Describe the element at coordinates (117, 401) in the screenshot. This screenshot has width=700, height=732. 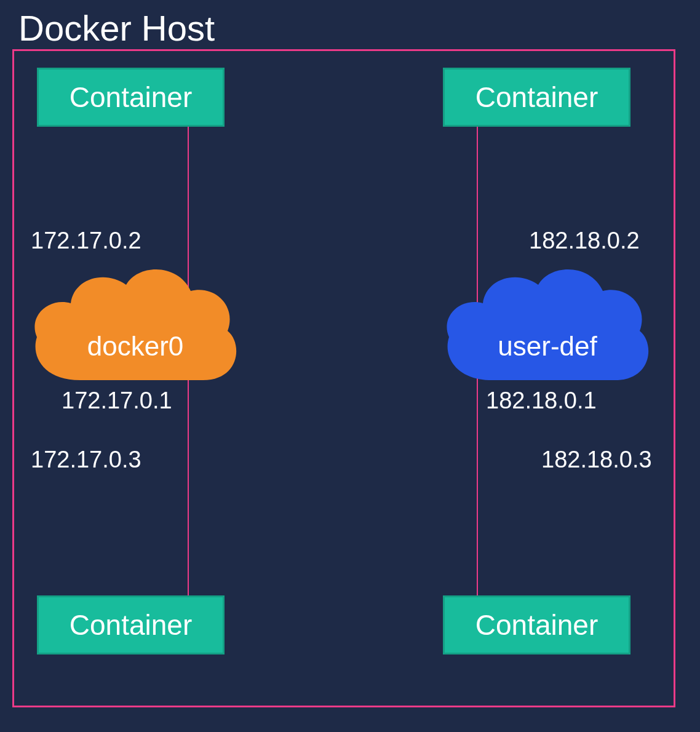
I see `ip-left-gateway: 172.17.0.1` at that location.